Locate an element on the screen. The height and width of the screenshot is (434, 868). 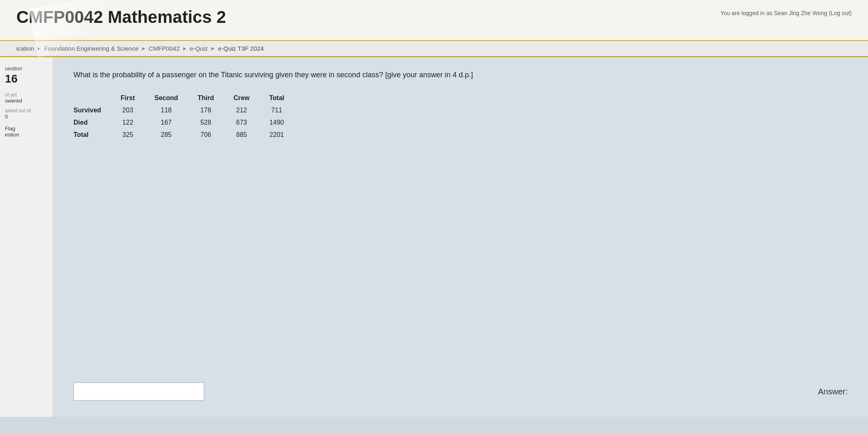
sidebar-status: ot yet swered is located at coordinates (26, 98).